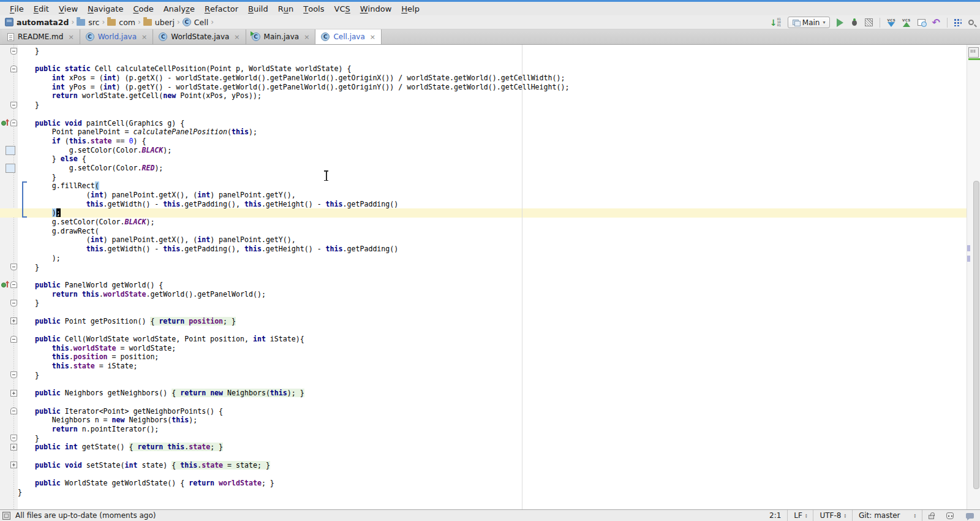 The image size is (980, 521). I want to click on readonly-lock-widget, so click(931, 515).